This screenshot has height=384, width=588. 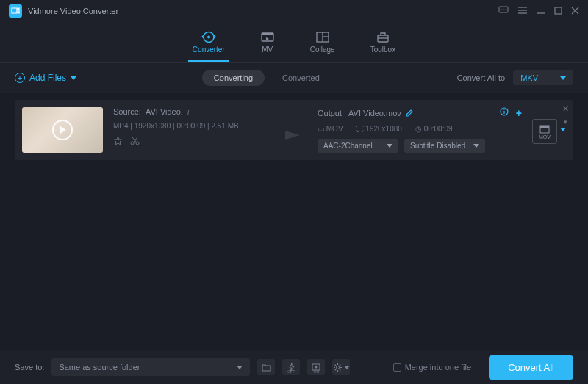 I want to click on remove-item-icon: ✕, so click(x=566, y=109).